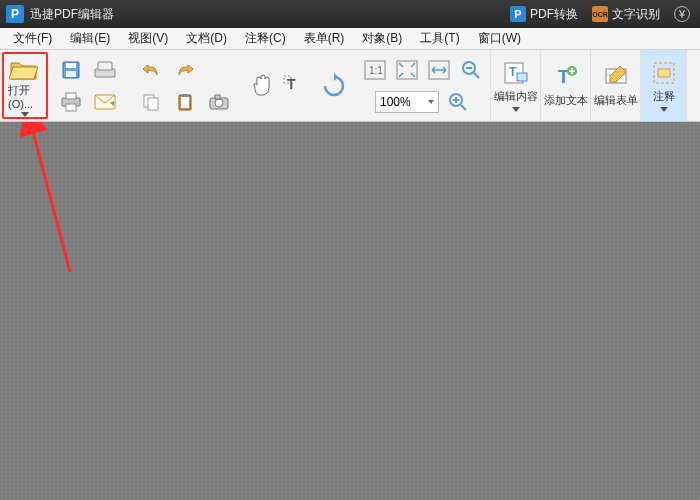  What do you see at coordinates (185, 86) in the screenshot?
I see `edit-ops-group` at bounding box center [185, 86].